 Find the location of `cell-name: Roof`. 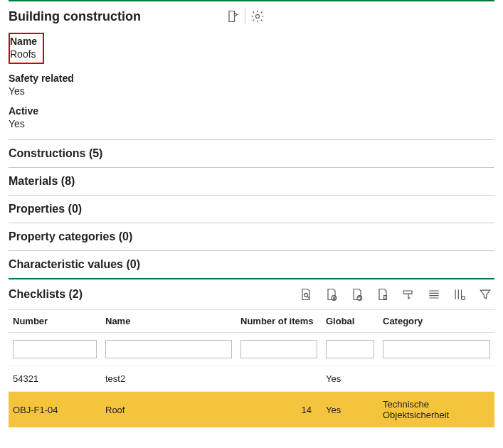

cell-name: Roof is located at coordinates (169, 410).